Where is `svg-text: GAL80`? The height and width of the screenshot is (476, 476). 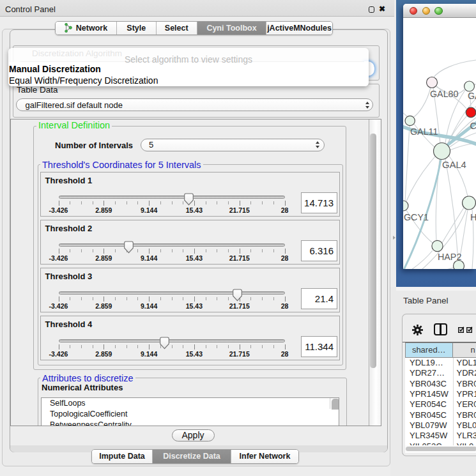 svg-text: GAL80 is located at coordinates (445, 94).